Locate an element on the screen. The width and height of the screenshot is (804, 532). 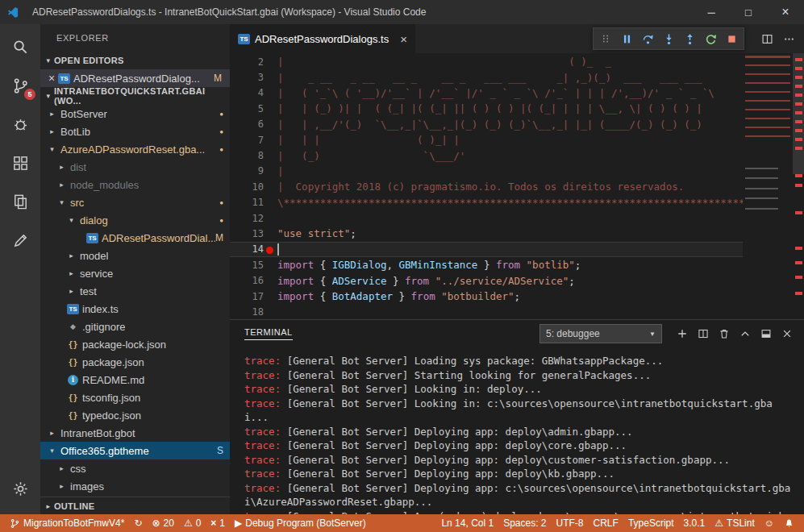
line-number: 18 is located at coordinates (247, 312).